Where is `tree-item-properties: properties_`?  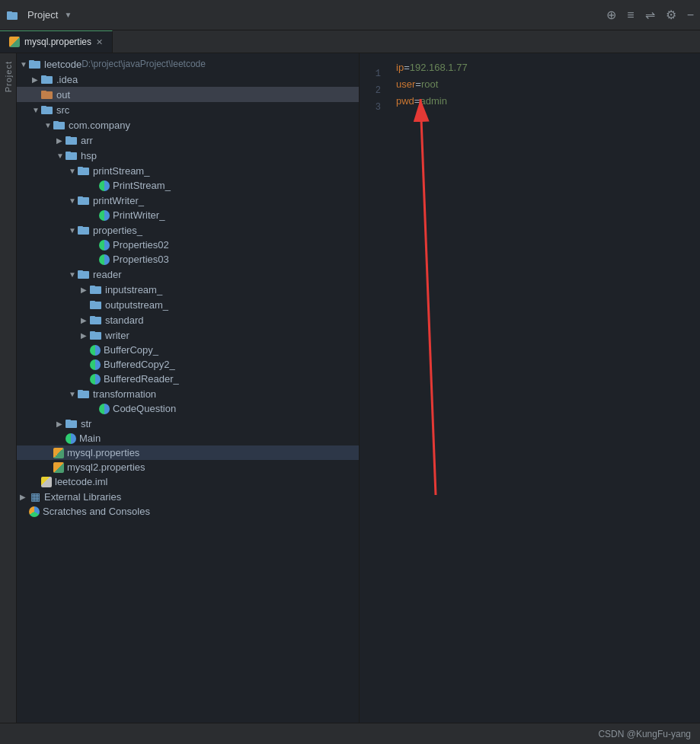
tree-item-properties: properties_ is located at coordinates (187, 230).